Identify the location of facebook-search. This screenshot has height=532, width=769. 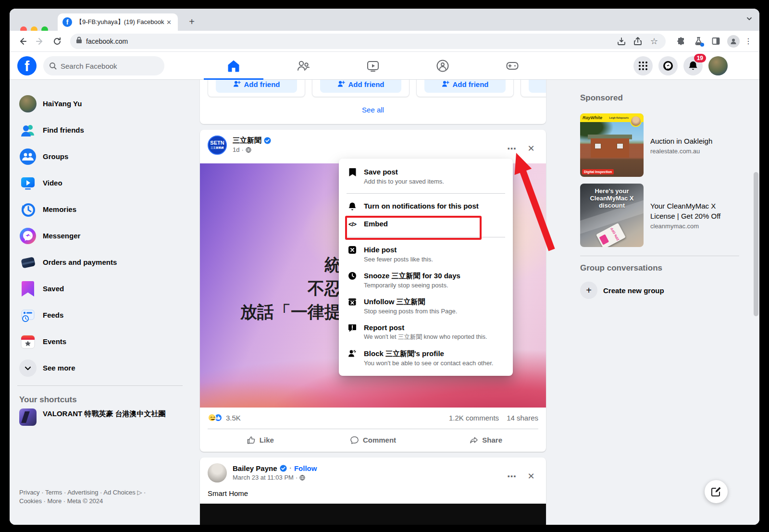
(104, 66).